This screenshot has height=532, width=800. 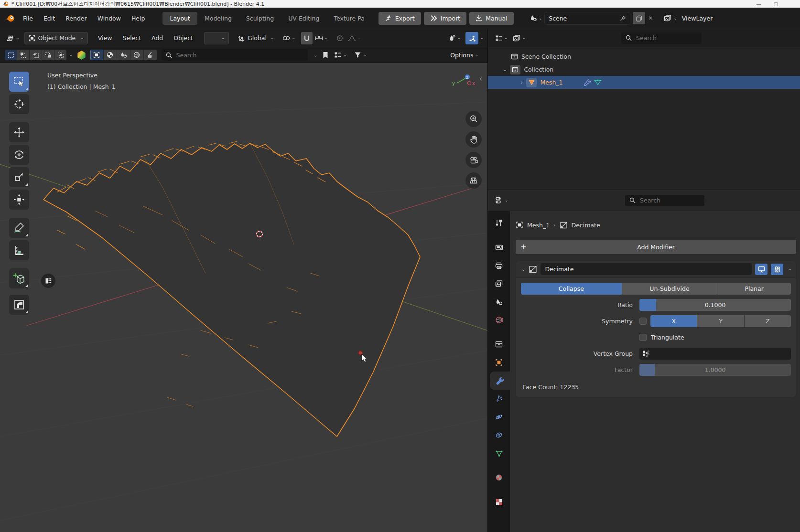 I want to click on tool-scale, so click(x=19, y=177).